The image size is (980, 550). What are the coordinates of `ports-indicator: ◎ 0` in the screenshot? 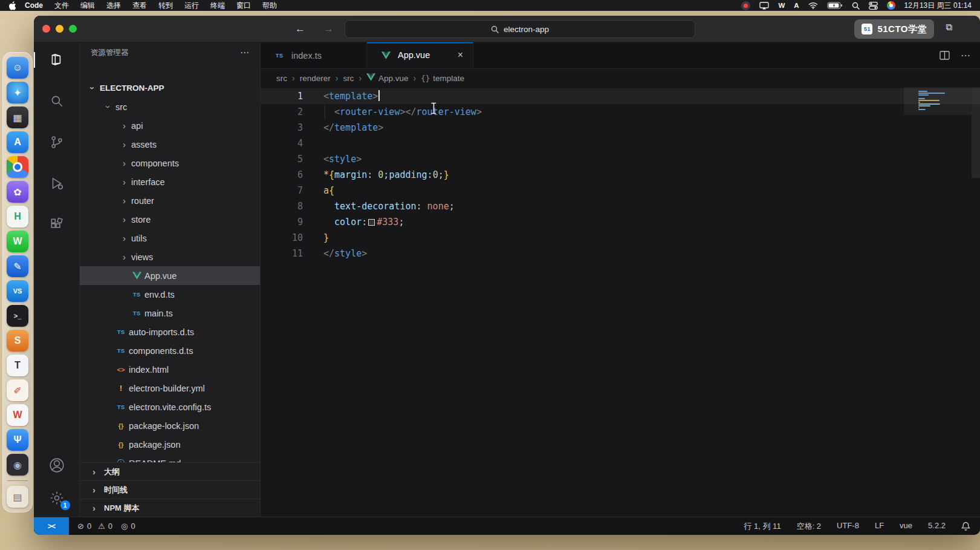 It's located at (128, 526).